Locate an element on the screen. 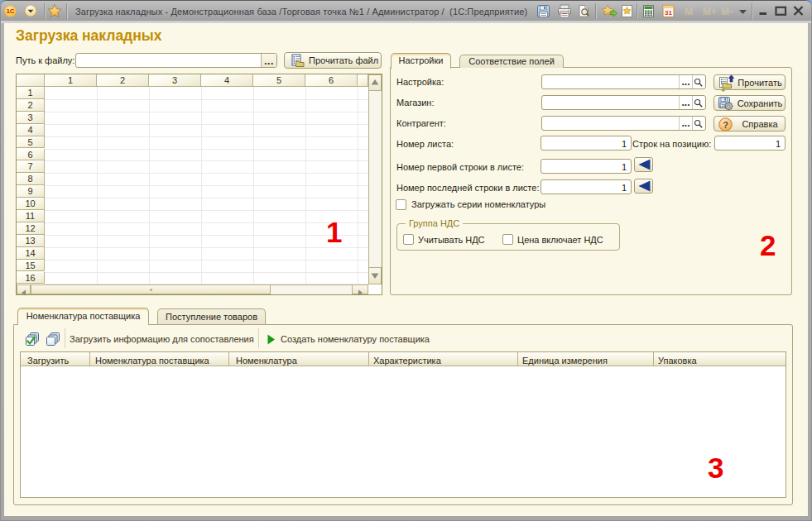 Image resolution: width=812 pixels, height=521 pixels. svg-text: 31 is located at coordinates (669, 13).